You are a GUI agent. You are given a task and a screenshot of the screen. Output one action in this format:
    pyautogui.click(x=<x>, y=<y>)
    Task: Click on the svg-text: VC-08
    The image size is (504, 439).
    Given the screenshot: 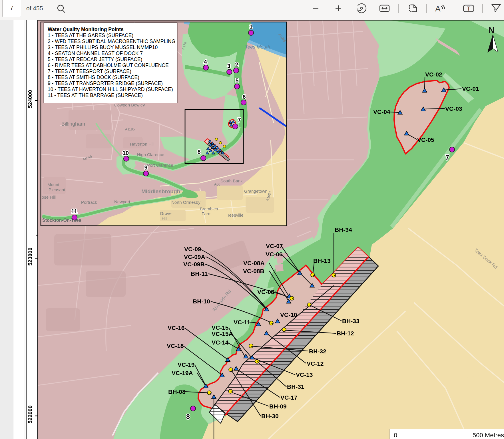 What is the action you would take?
    pyautogui.click(x=266, y=292)
    